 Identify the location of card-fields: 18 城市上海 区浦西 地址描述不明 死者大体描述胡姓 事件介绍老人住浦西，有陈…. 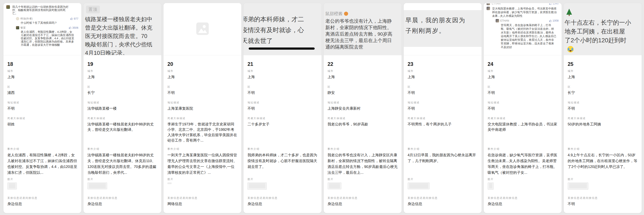
(42, 134).